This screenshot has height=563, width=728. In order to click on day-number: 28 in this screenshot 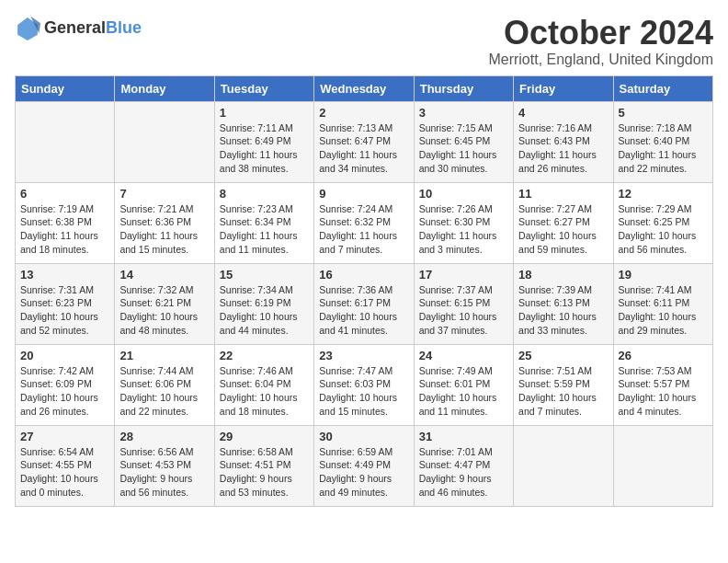, I will do `click(164, 436)`.